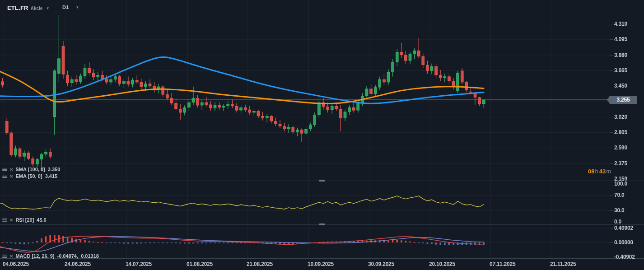  I want to click on legend-params: [23, 0], so click(35, 176).